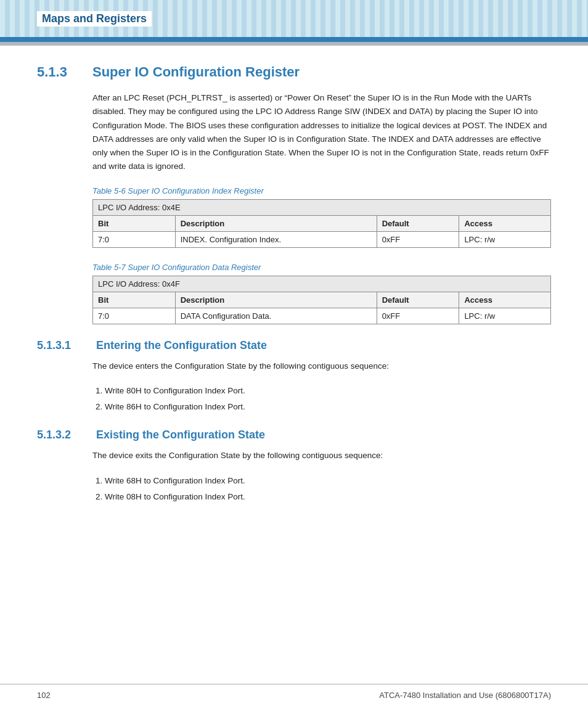 The width and height of the screenshot is (588, 706). I want to click on section-5132-list: Write 68H to Configuration Index Port. W…, so click(328, 490).